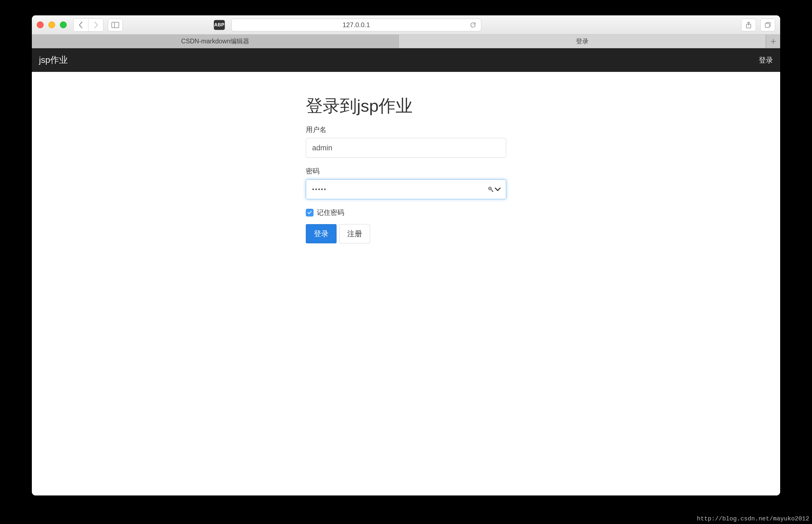 This screenshot has height=524, width=812. What do you see at coordinates (355, 234) in the screenshot?
I see `register-button: 注册` at bounding box center [355, 234].